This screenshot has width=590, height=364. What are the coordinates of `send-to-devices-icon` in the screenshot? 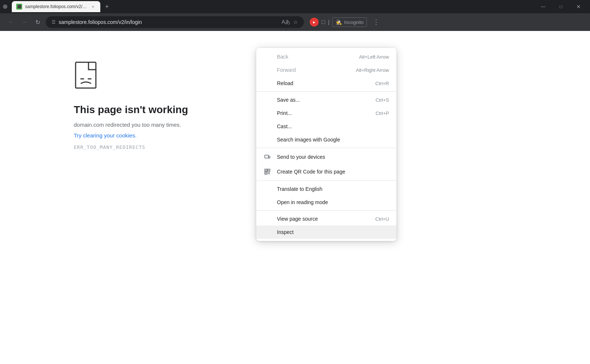 It's located at (267, 157).